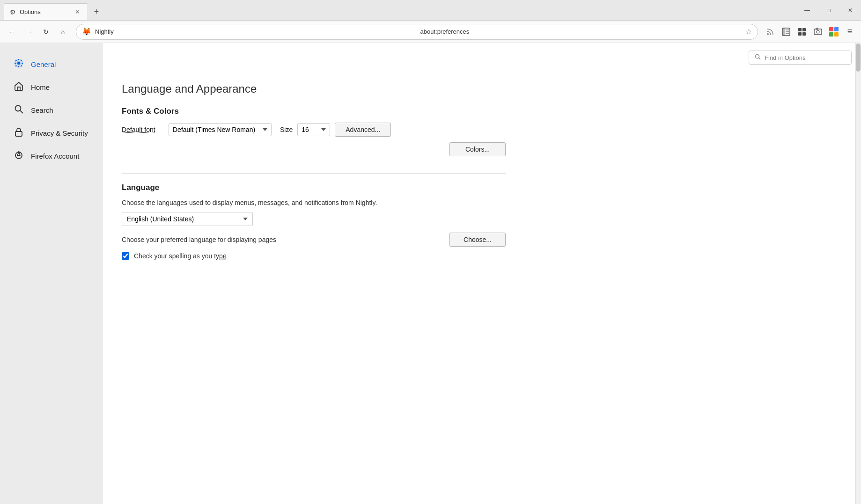  What do you see at coordinates (314, 256) in the screenshot?
I see `spelling-checkbox-row: Check your spelling as you type` at bounding box center [314, 256].